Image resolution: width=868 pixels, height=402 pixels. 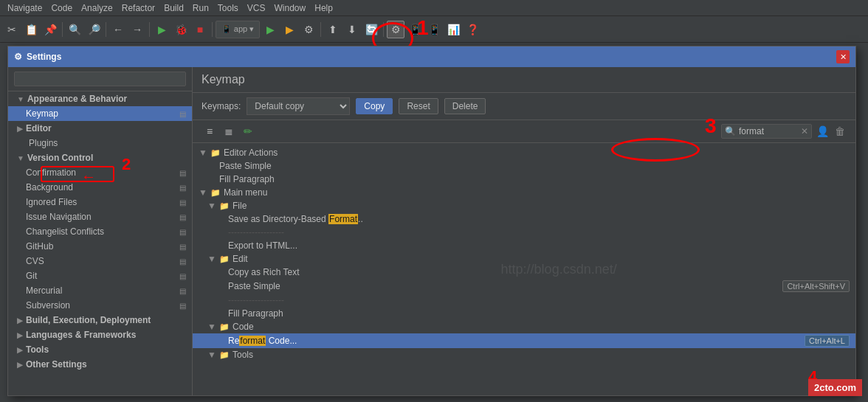 What do you see at coordinates (371, 30) in the screenshot?
I see `sync-button: 🔄` at bounding box center [371, 30].